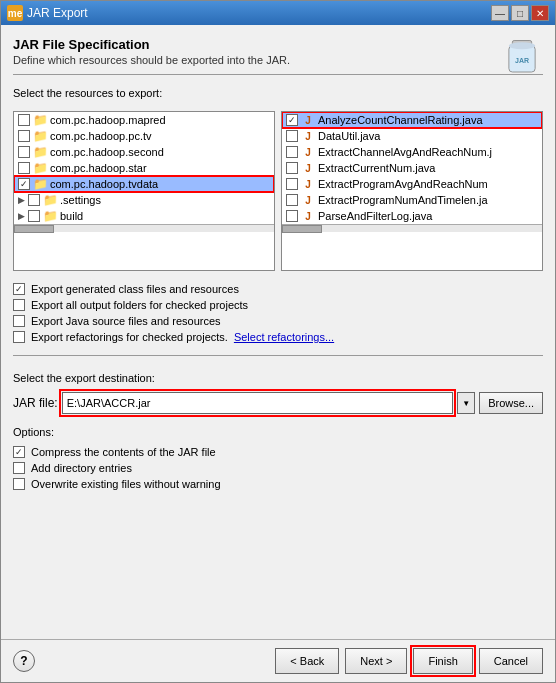 This screenshot has width=556, height=683. I want to click on tree-item-label: com.pc.hadoop.star, so click(98, 168).